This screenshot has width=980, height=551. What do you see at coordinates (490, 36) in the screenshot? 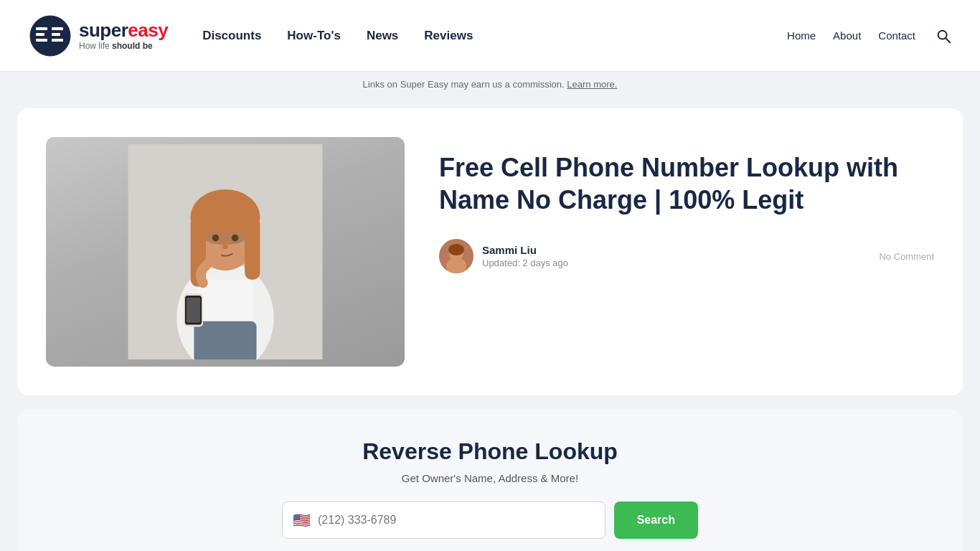
I see `site-header: super easy How life should be Discounts …` at bounding box center [490, 36].